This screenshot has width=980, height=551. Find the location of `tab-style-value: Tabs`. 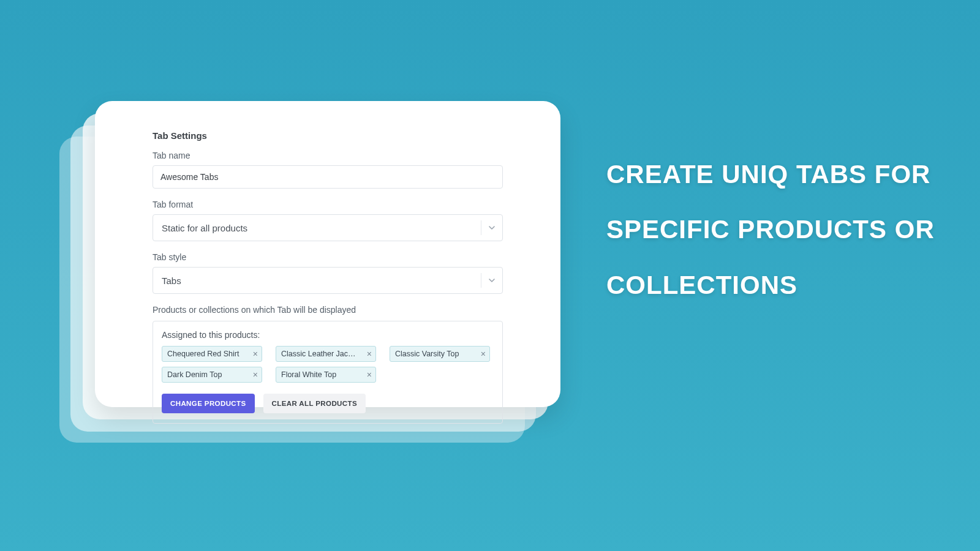

tab-style-value: Tabs is located at coordinates (317, 280).